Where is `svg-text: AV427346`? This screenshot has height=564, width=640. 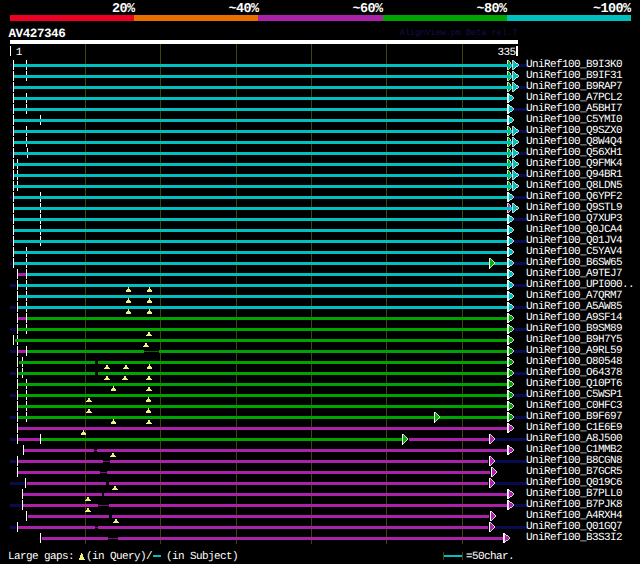
svg-text: AV427346 is located at coordinates (38, 34).